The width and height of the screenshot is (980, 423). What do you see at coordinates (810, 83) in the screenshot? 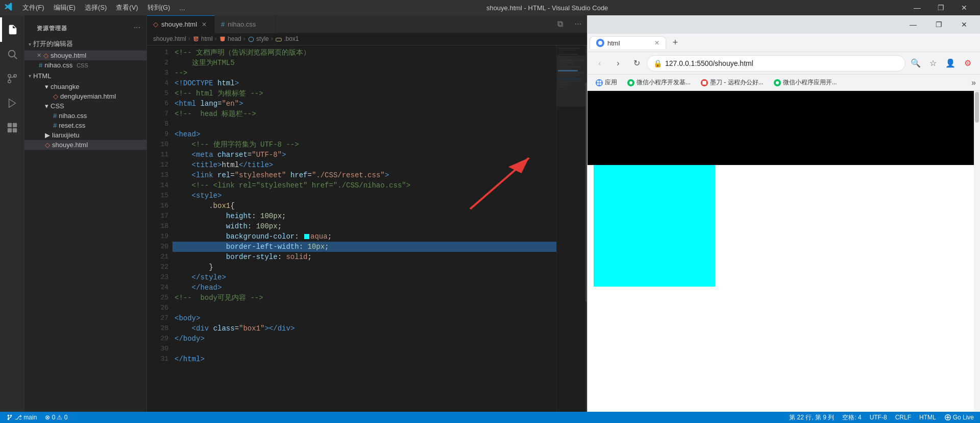
I see `bookmark-wechat-app-label: 微信小程序应用开...` at bounding box center [810, 83].